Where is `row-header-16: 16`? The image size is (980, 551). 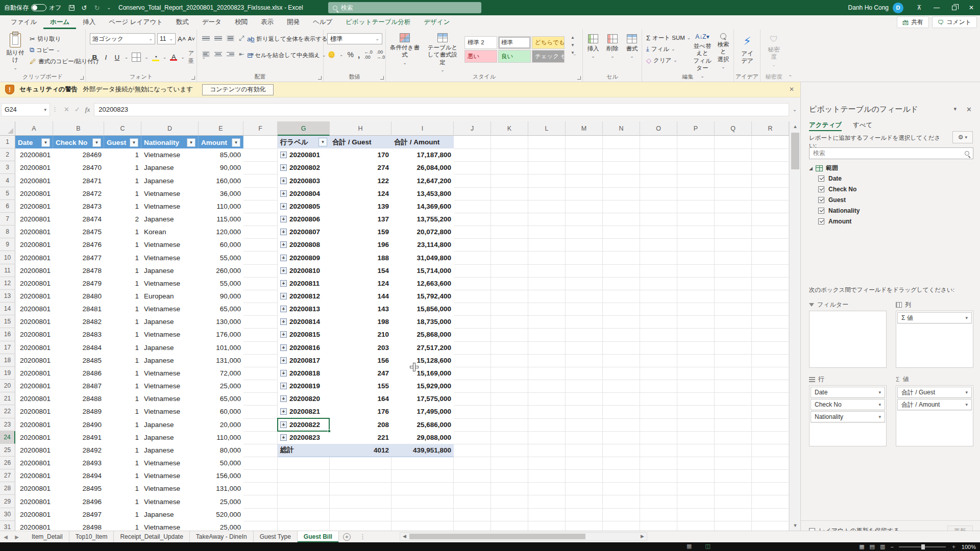
row-header-16: 16 is located at coordinates (8, 335).